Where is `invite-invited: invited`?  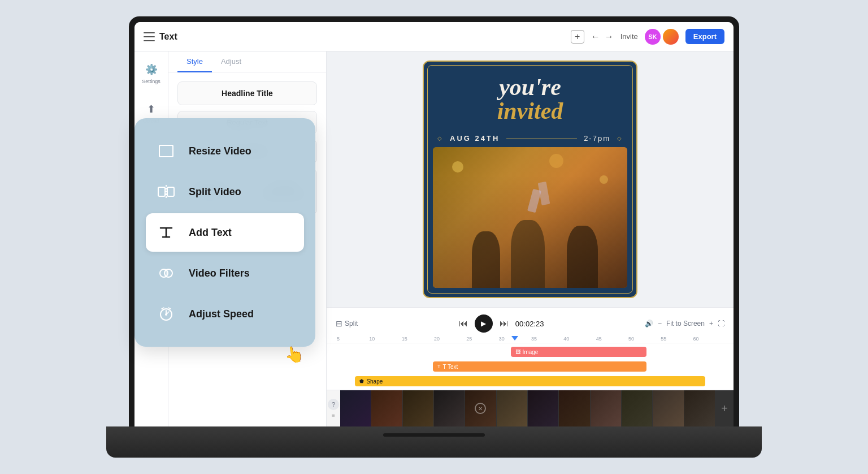 invite-invited: invited is located at coordinates (530, 111).